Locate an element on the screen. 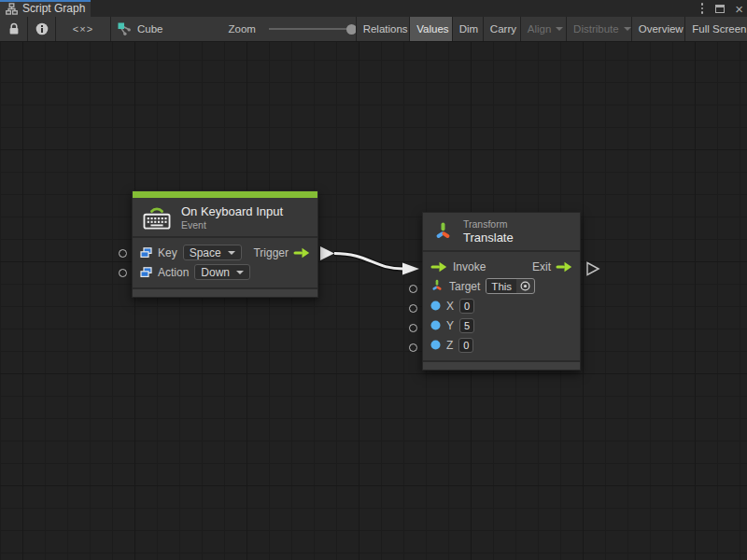 The image size is (747, 560). object-picker-icon is located at coordinates (525, 286).